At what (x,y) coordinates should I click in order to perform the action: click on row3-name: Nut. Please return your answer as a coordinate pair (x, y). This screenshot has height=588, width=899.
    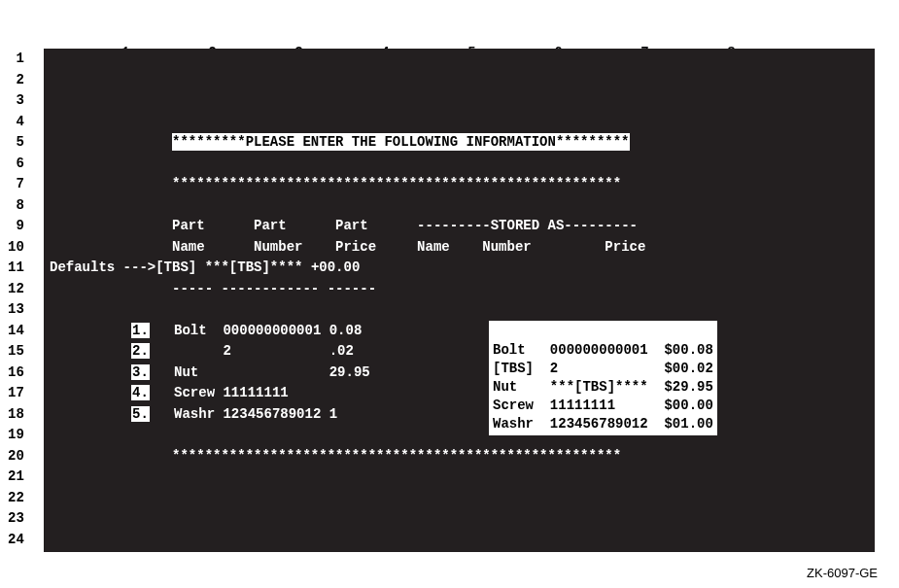
    Looking at the image, I should click on (187, 372).